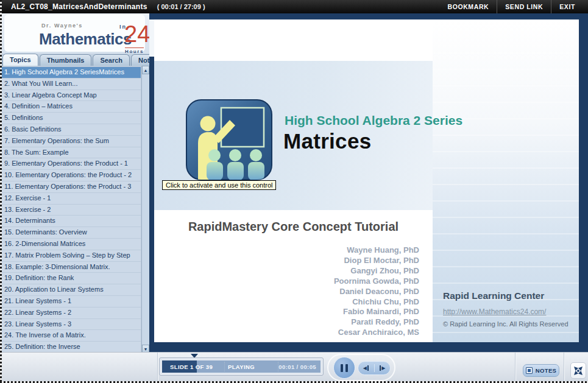 The image size is (588, 383). Describe the element at coordinates (328, 323) in the screenshot. I see `author-line: Parati Reddy, PhD` at that location.